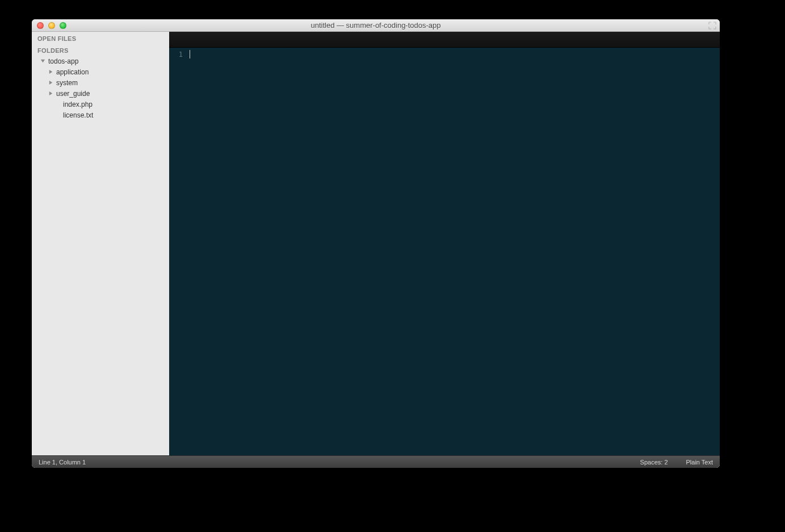 This screenshot has width=785, height=532. Describe the element at coordinates (178, 252) in the screenshot. I see `line-number-gutter: 1` at that location.